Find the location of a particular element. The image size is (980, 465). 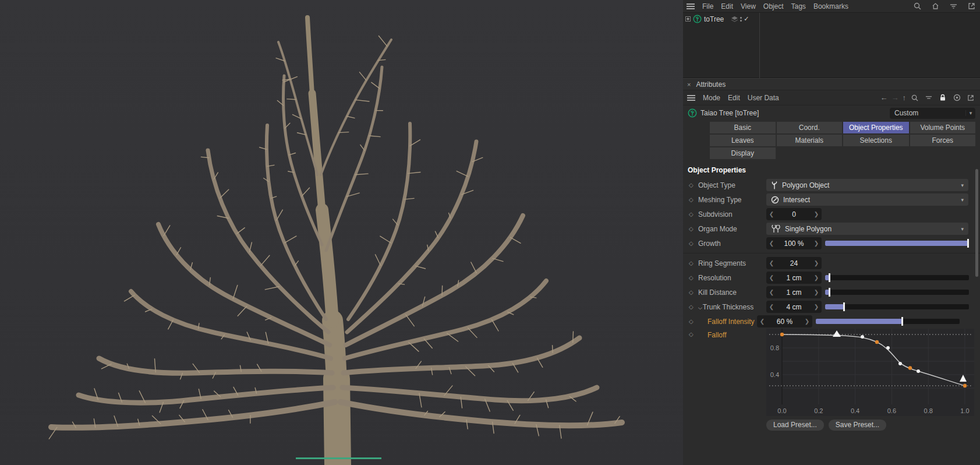

meshing-type-dropdown: Intersect ▾ is located at coordinates (868, 199).